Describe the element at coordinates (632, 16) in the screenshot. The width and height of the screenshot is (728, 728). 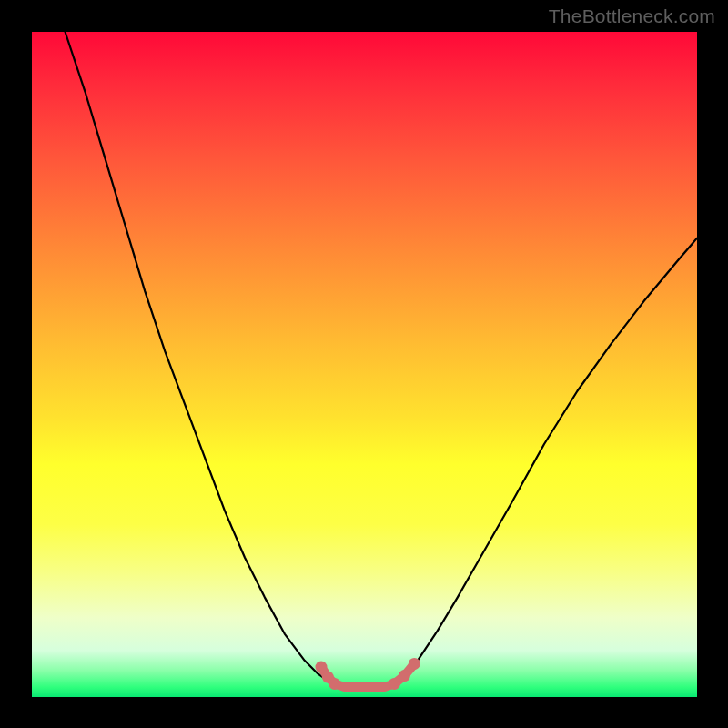
I see `watermark-text: TheBottleneck.com` at that location.